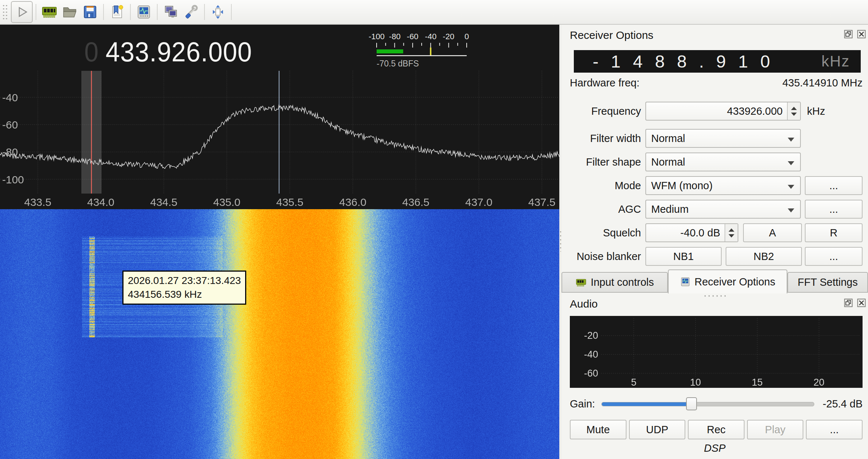  What do you see at coordinates (395, 37) in the screenshot?
I see `meter-tick-label: -80` at bounding box center [395, 37].